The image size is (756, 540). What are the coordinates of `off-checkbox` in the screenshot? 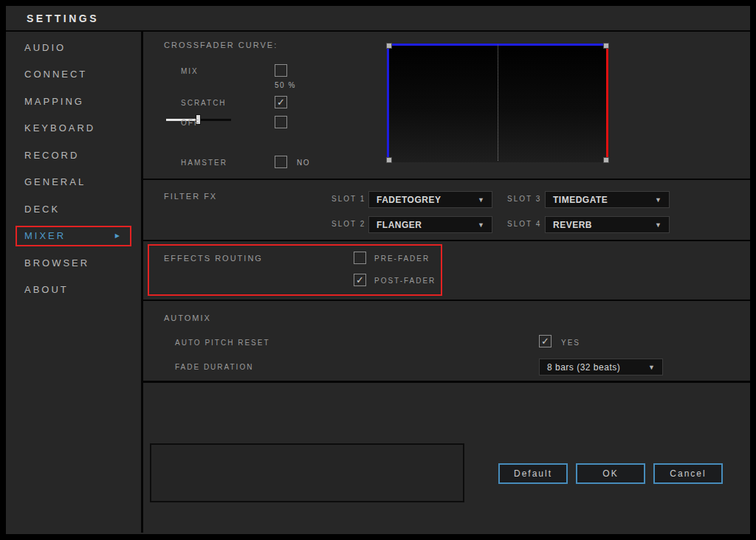 It's located at (281, 122).